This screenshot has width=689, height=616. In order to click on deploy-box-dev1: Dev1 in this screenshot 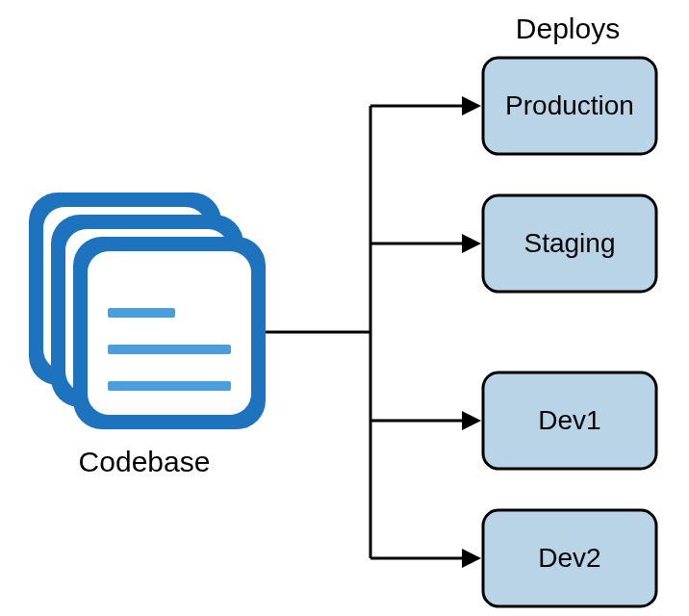, I will do `click(570, 421)`.